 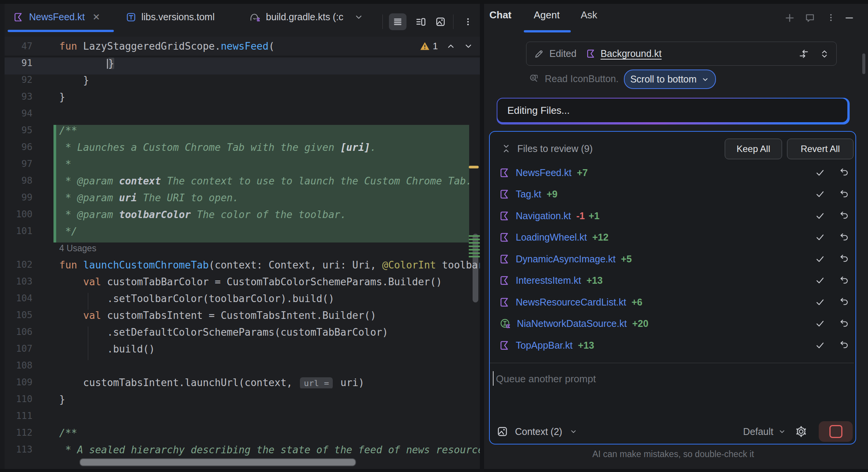 I want to click on code-line: 98 * @param context The context to use t…, so click(x=242, y=184).